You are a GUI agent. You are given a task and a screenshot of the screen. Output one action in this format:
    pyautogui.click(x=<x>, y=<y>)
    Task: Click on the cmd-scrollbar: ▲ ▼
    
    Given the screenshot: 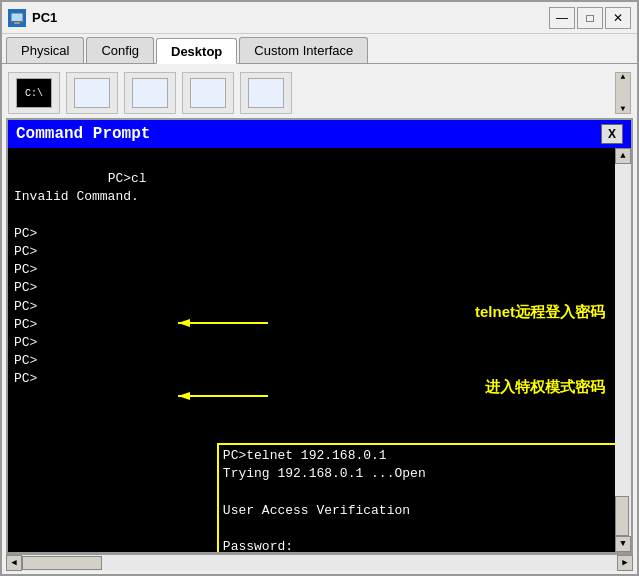 What is the action you would take?
    pyautogui.click(x=623, y=350)
    